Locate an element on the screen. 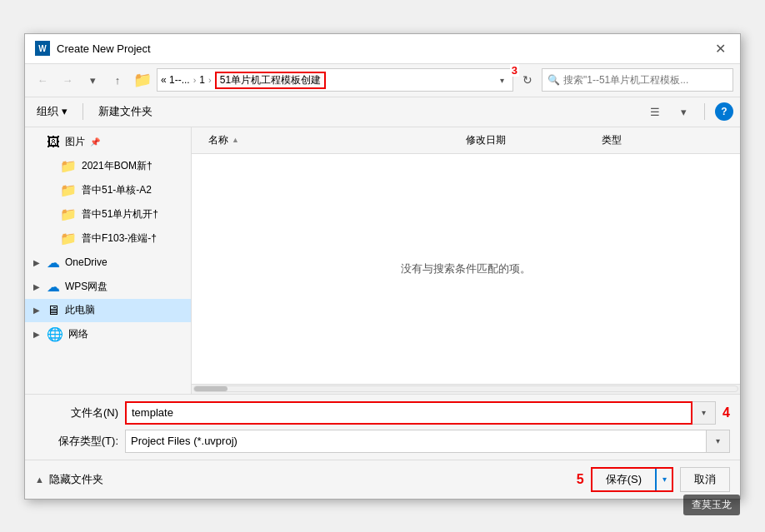  breadcrumb-badge: 3 is located at coordinates (515, 70).